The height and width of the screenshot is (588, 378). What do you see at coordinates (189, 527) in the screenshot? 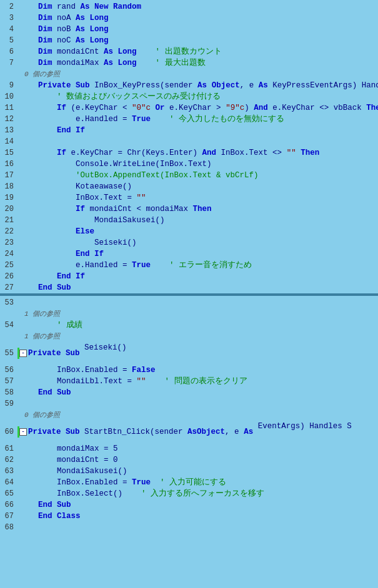
I see `code-line-68: 68` at bounding box center [189, 527].